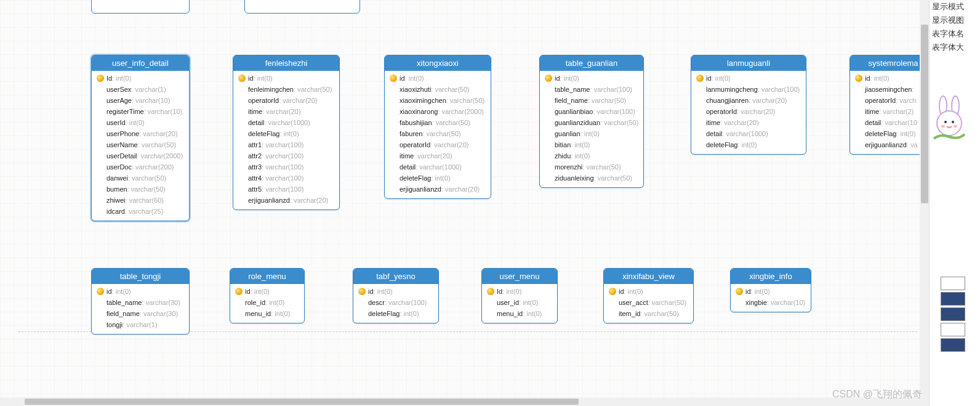 This screenshot has height=406, width=980. I want to click on column-row: xiaoximingchen: varchar(50), so click(438, 100).